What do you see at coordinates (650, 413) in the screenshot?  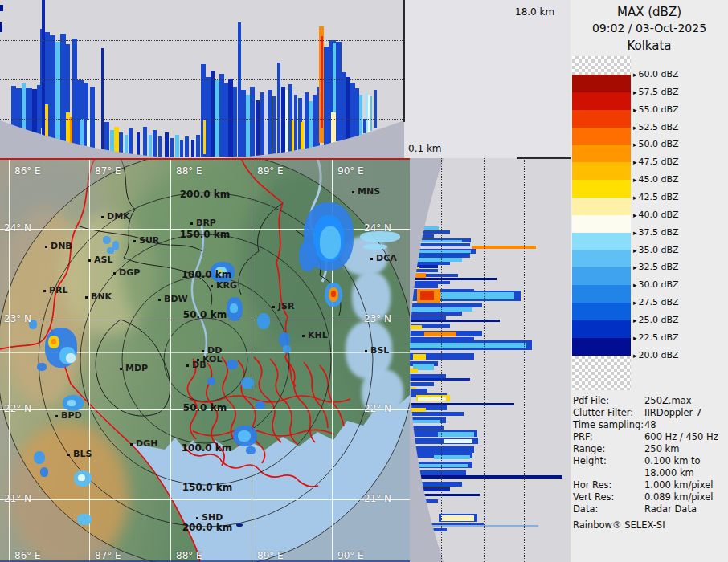 I see `metadata-row: Clutter Filter:IIRDoppler 7` at bounding box center [650, 413].